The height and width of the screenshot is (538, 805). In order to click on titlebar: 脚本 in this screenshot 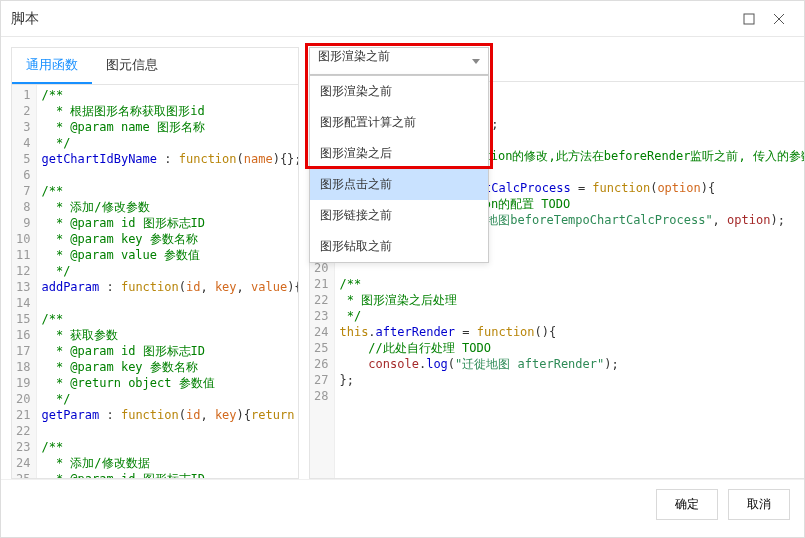, I will do `click(402, 19)`.